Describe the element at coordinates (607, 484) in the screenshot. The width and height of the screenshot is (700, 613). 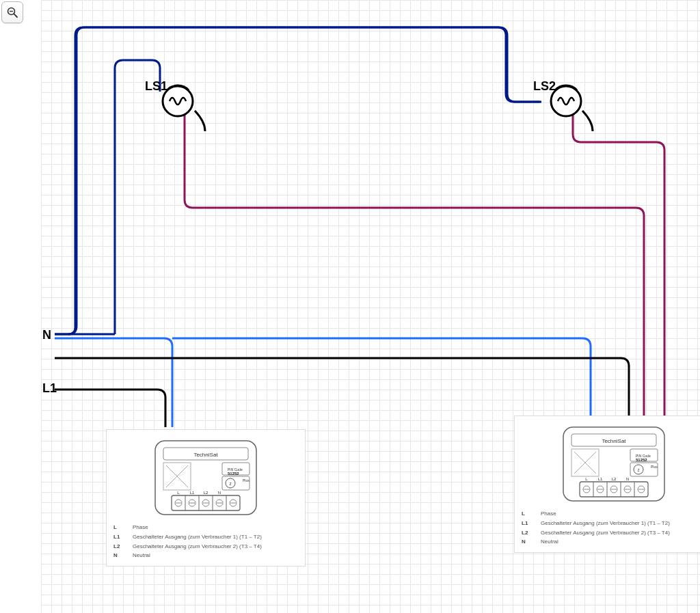
I see `device-right: TechniSat Z Plus PIN Code 51252 L L1 L2 …` at that location.